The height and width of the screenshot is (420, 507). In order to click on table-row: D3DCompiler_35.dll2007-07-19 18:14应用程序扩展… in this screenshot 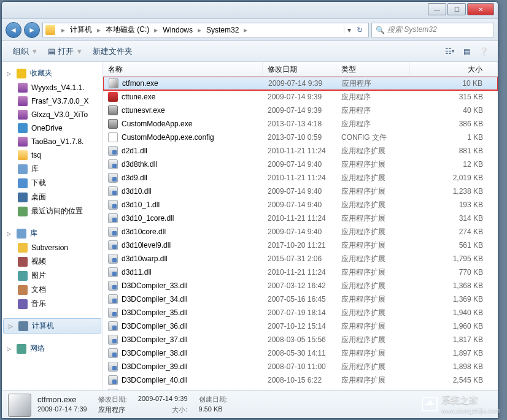, I will do `click(301, 313)`.